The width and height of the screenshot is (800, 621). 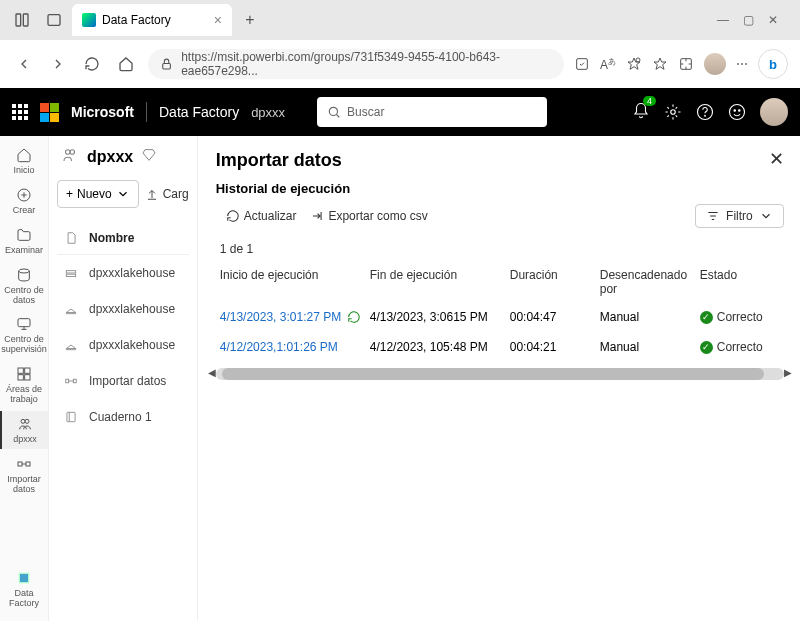 What do you see at coordinates (705, 112) in the screenshot?
I see `help-icon` at bounding box center [705, 112].